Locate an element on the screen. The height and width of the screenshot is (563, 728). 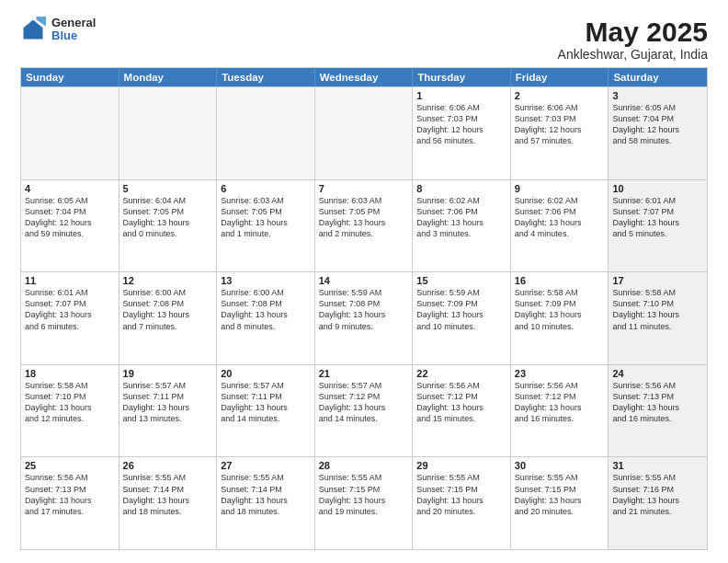
cell-info-line: and 15 minutes. is located at coordinates (461, 419).